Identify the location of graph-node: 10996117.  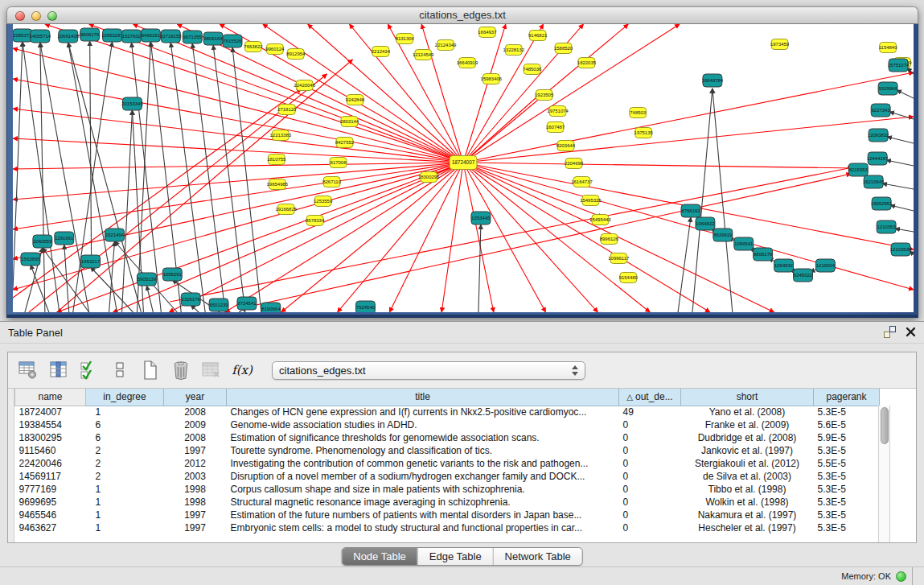
(619, 259).